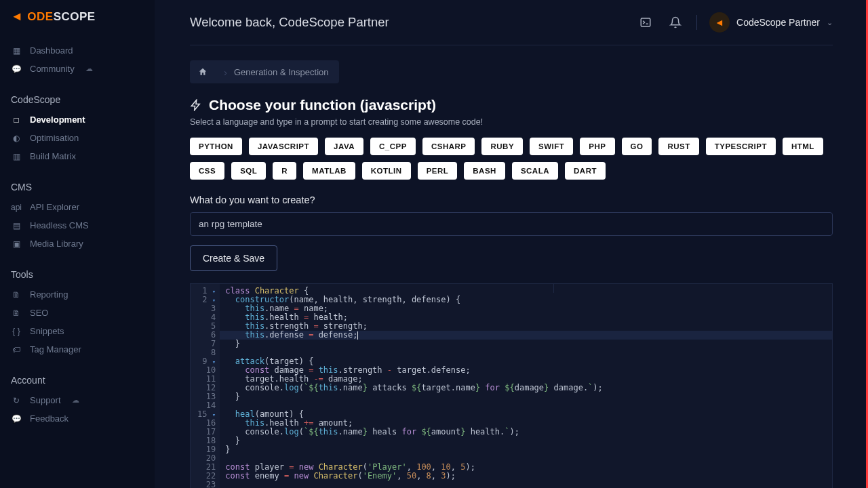 The image size is (868, 488). I want to click on lang-pill-bash: BASH, so click(484, 171).